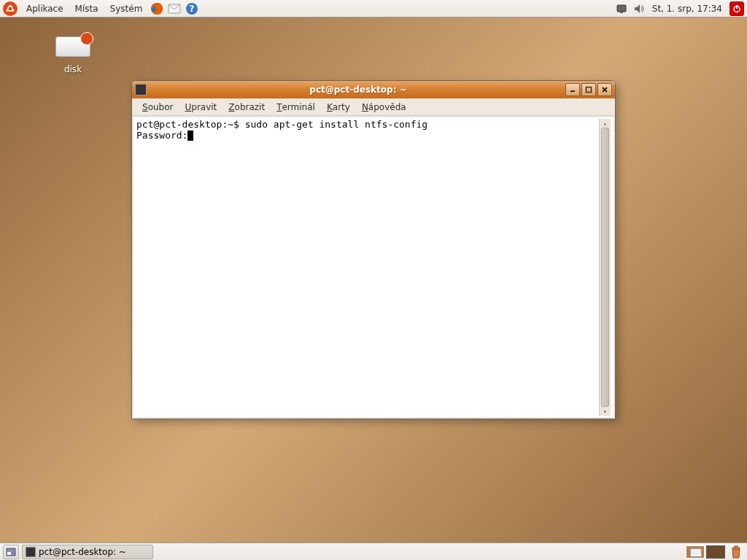  What do you see at coordinates (374, 90) in the screenshot?
I see `window-titlebar: pct@pct-desktop: ~` at bounding box center [374, 90].